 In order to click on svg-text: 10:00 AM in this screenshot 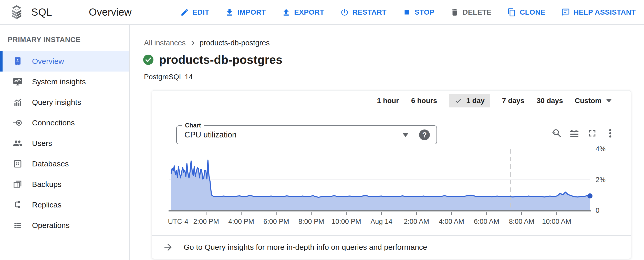, I will do `click(557, 222)`.